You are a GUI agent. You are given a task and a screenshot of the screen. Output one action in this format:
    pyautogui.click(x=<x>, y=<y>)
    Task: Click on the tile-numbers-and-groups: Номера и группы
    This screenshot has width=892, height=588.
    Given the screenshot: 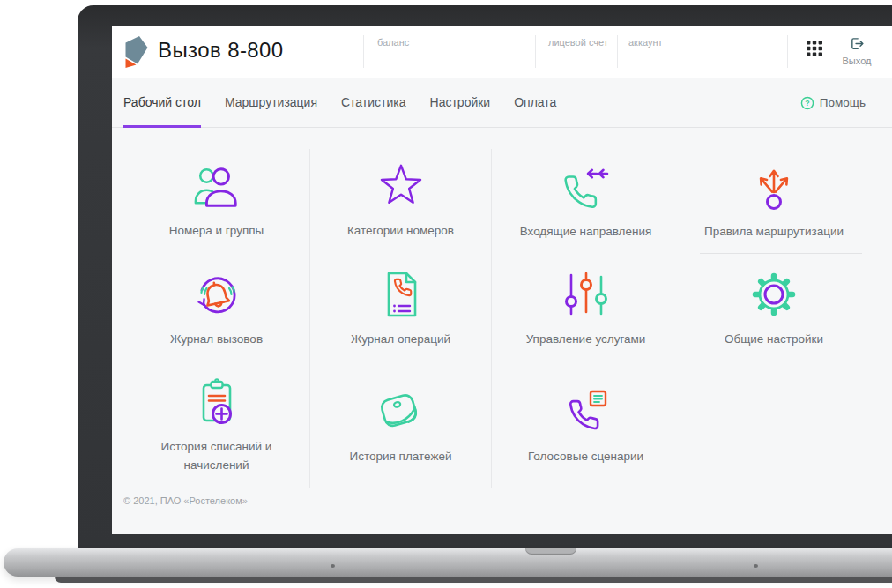 What is the action you would take?
    pyautogui.click(x=217, y=201)
    